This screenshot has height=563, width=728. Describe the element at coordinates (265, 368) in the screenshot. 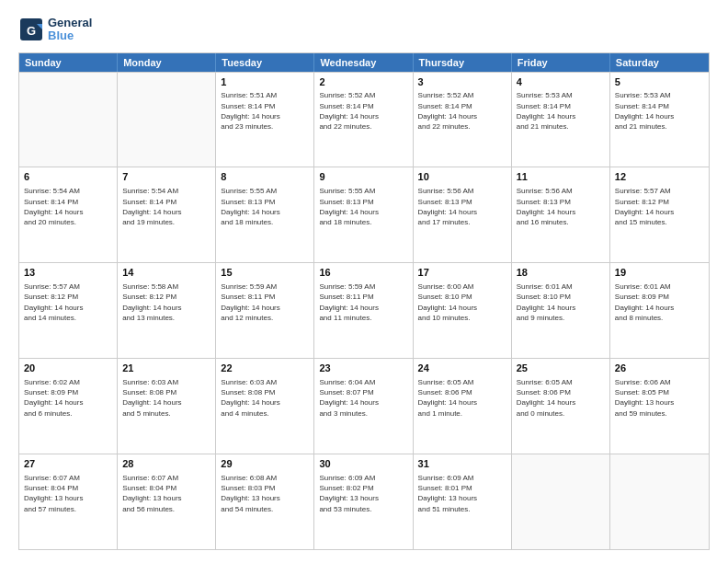

I see `day-number: 22` at that location.